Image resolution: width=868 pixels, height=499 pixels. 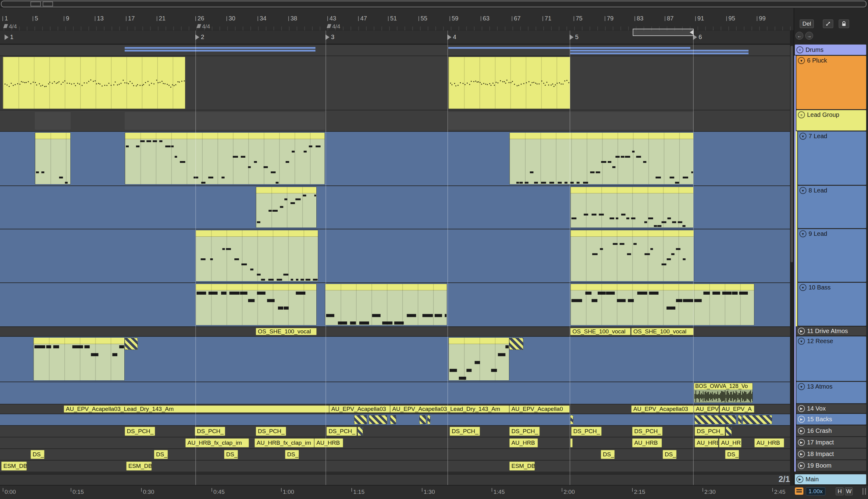 What do you see at coordinates (792, 154) in the screenshot?
I see `vertical-scrollbar-handle` at bounding box center [792, 154].